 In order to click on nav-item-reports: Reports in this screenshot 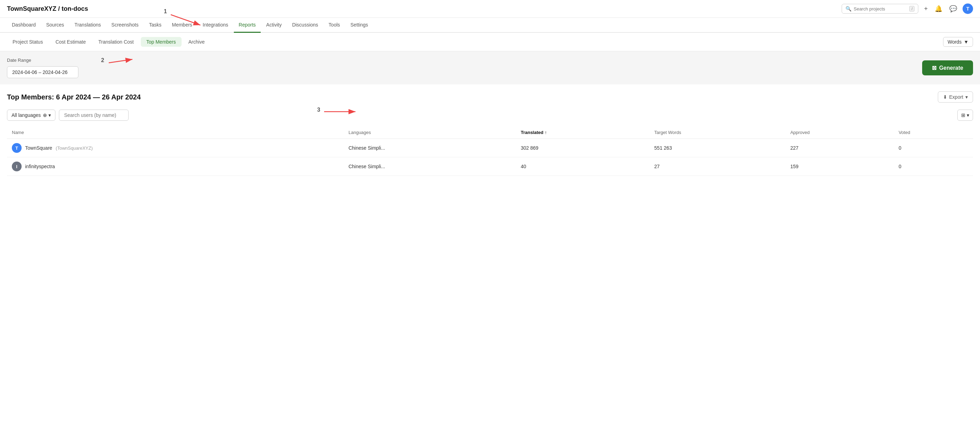, I will do `click(247, 25)`.